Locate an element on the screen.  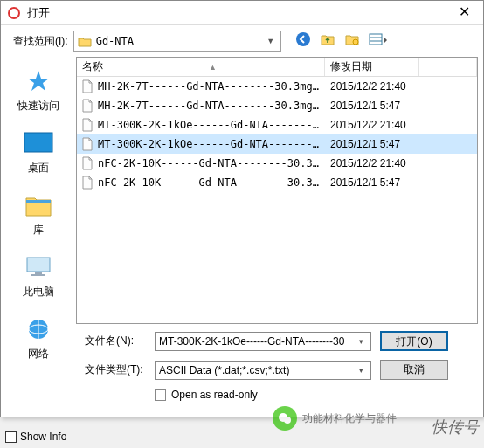
views-icon is located at coordinates (378, 41).